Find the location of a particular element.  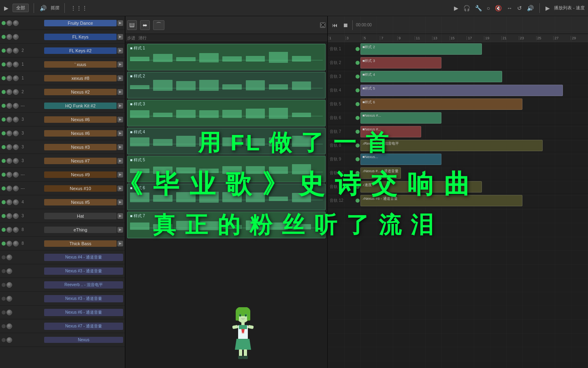

track-item: Nexus #4 - 通道音量 is located at coordinates (62, 257).